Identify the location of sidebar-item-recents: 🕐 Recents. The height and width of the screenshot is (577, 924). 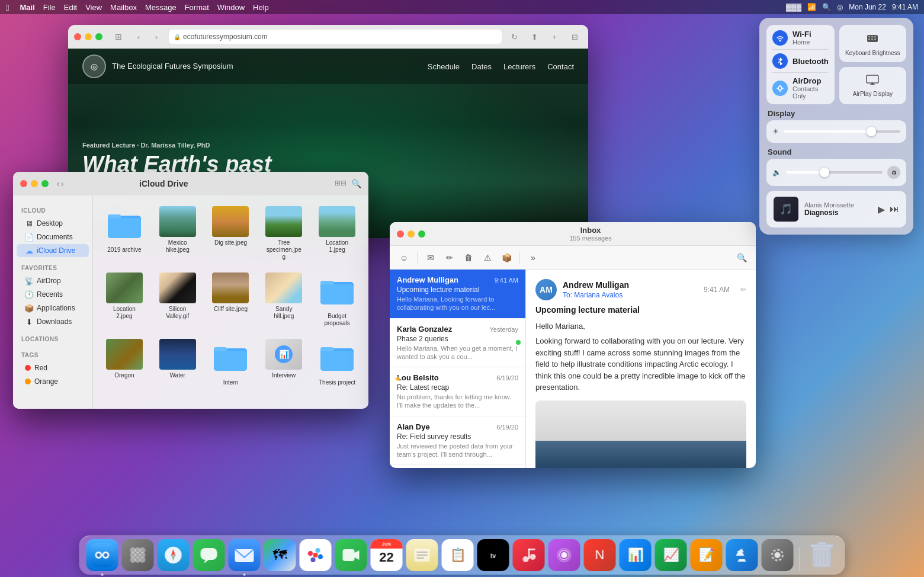
(53, 294).